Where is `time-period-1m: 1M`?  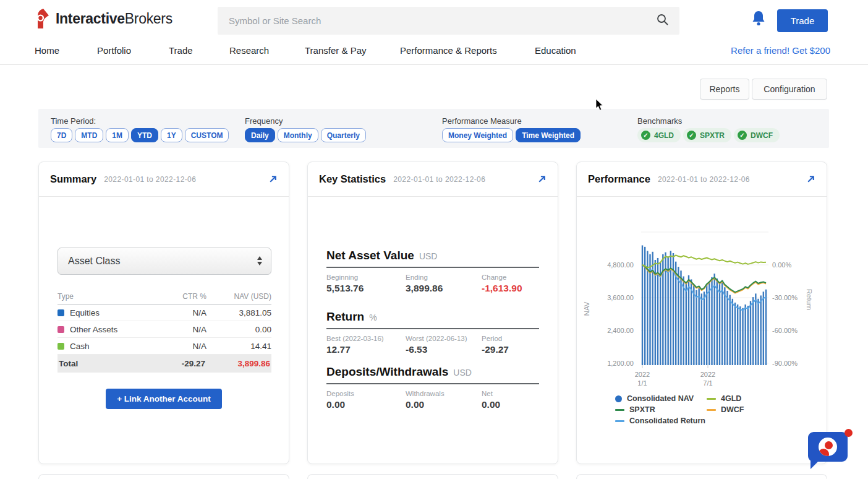 time-period-1m: 1M is located at coordinates (117, 135).